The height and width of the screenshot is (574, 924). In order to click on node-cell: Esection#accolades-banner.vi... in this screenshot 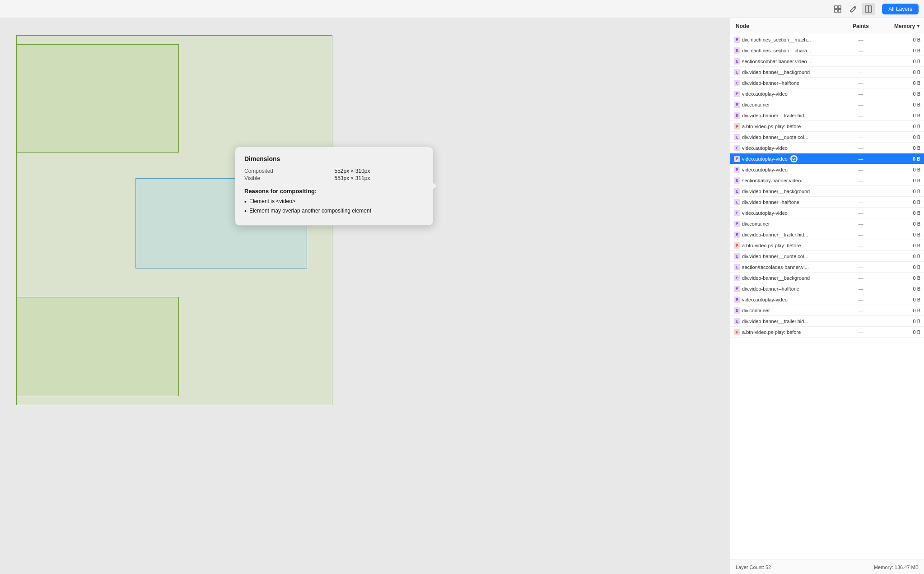, I will do `click(787, 267)`.